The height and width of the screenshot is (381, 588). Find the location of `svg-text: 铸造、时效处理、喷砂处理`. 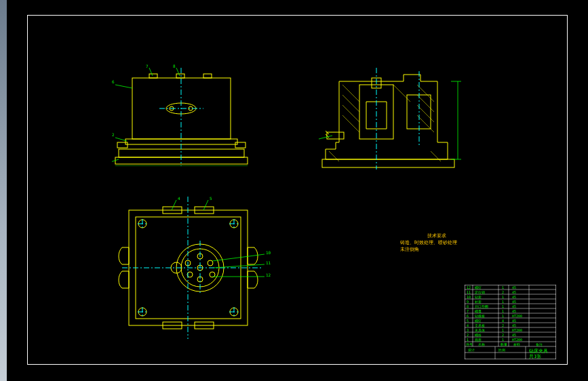

svg-text: 铸造、时效处理、喷砂处理 is located at coordinates (429, 243).